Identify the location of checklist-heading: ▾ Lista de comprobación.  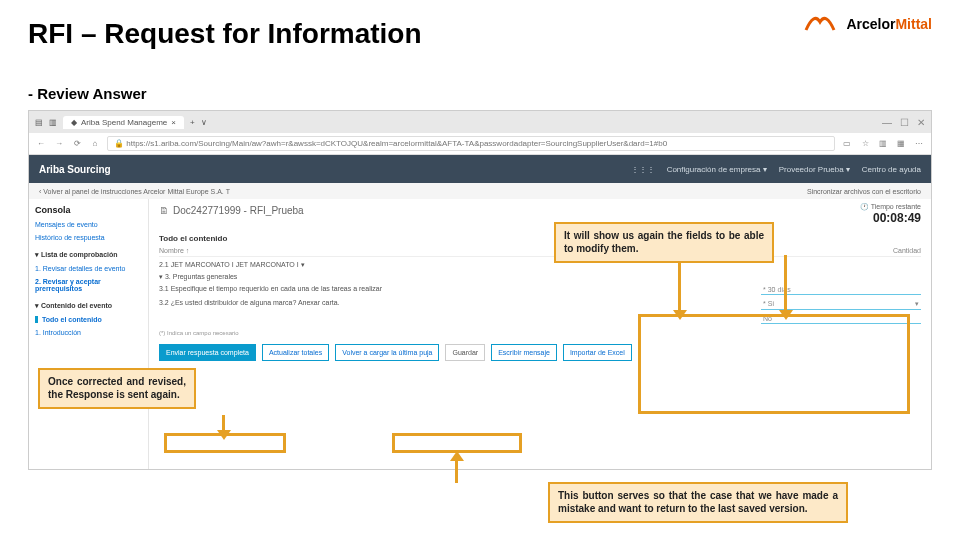
(88, 255).